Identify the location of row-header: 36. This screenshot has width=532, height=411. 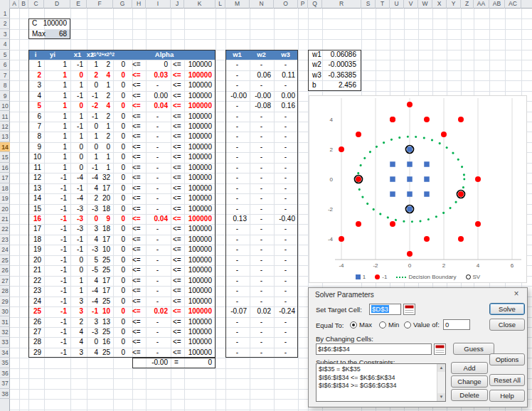
(5, 373).